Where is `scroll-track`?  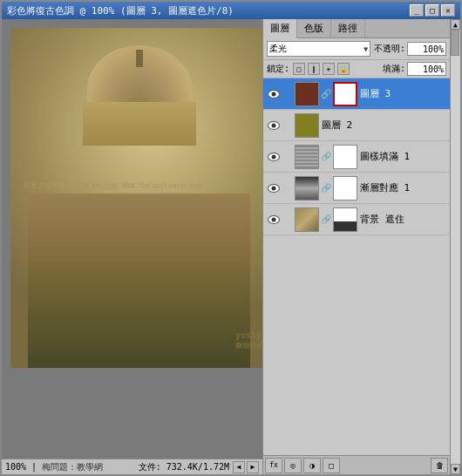 scroll-track is located at coordinates (455, 247).